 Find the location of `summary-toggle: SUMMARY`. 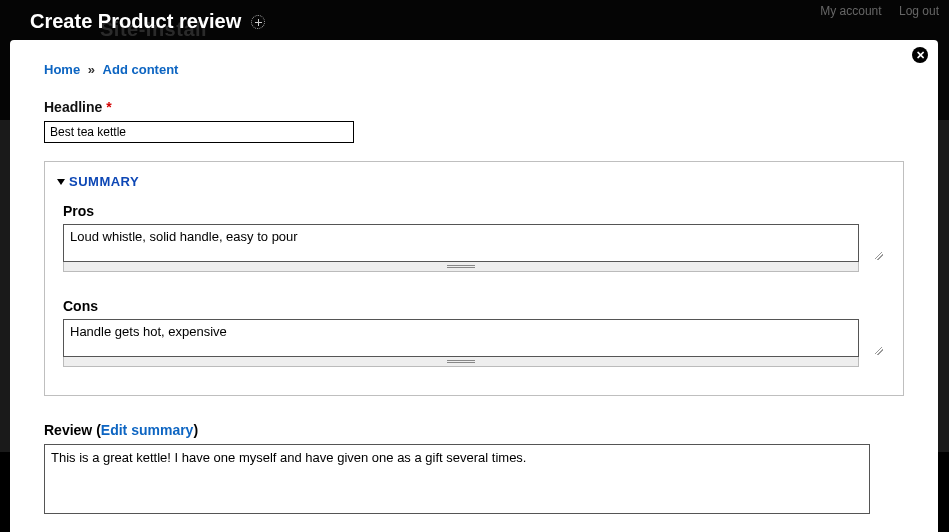

summary-toggle: SUMMARY is located at coordinates (471, 182).